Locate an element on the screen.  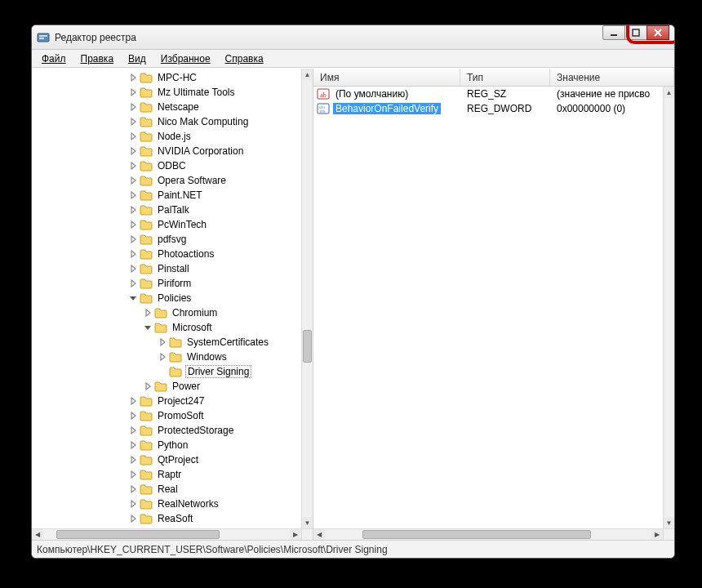
column-name: Имя is located at coordinates (387, 77).